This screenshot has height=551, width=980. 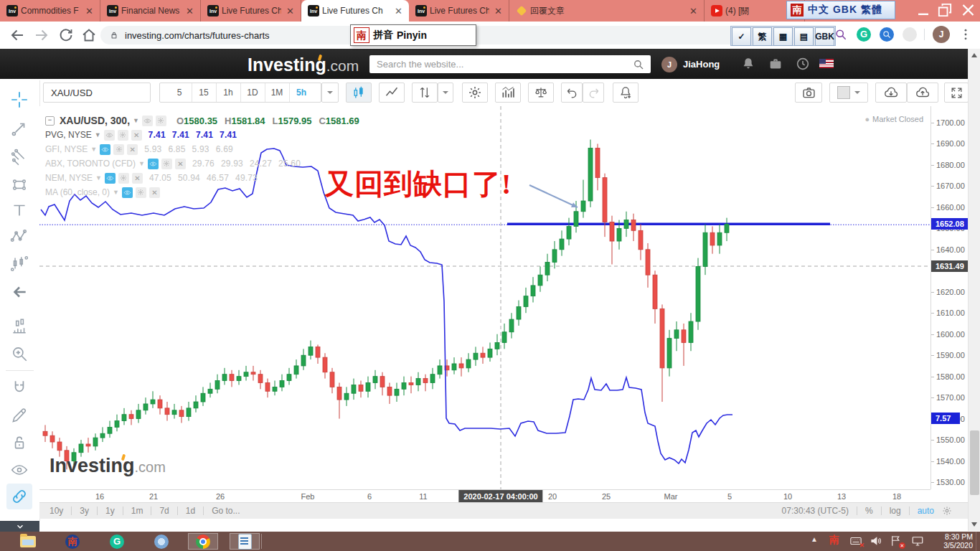 I want to click on compare-button, so click(x=425, y=93).